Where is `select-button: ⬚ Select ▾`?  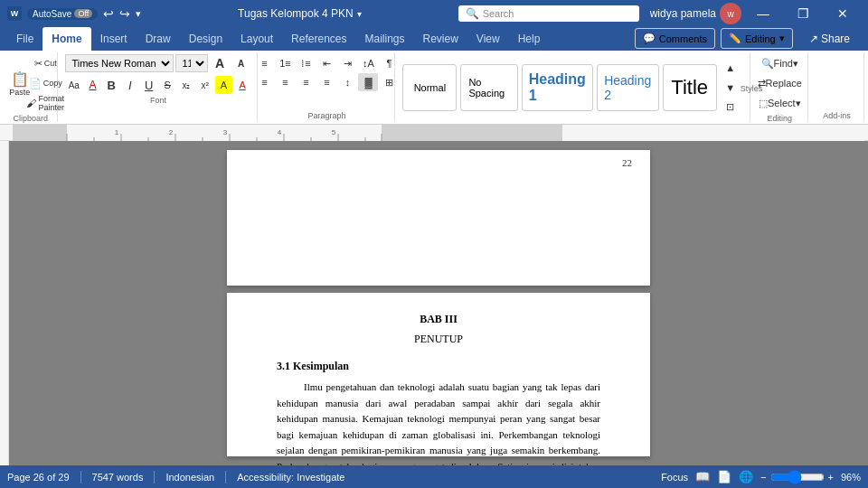
select-button: ⬚ Select ▾ is located at coordinates (779, 103).